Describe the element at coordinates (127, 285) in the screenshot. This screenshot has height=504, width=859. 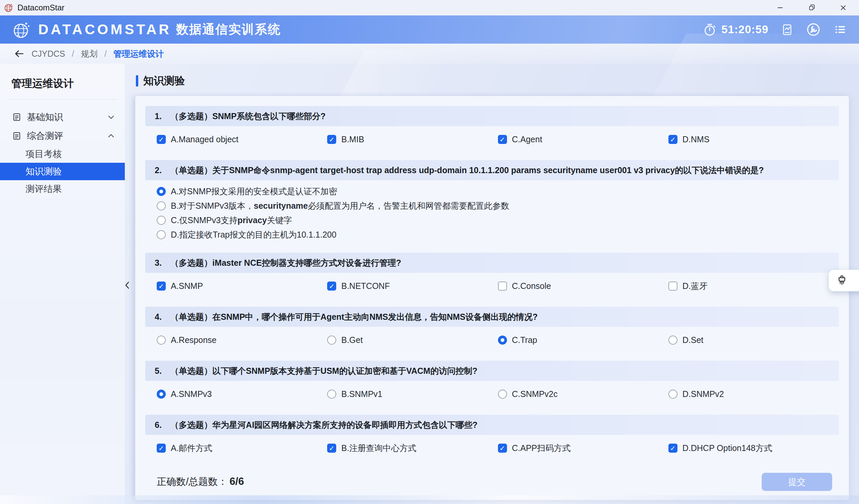
I see `sidebar-collapse-handle` at that location.